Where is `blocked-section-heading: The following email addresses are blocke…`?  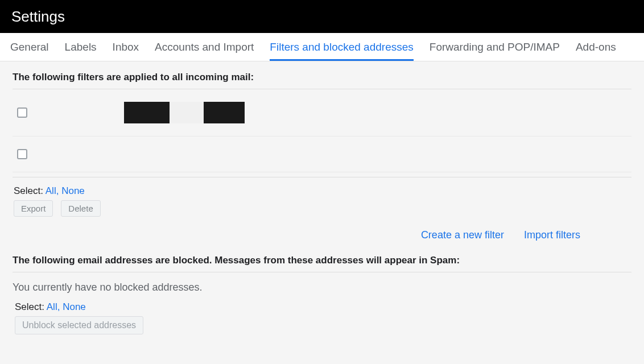
blocked-section-heading: The following email addresses are blocke… is located at coordinates (322, 260).